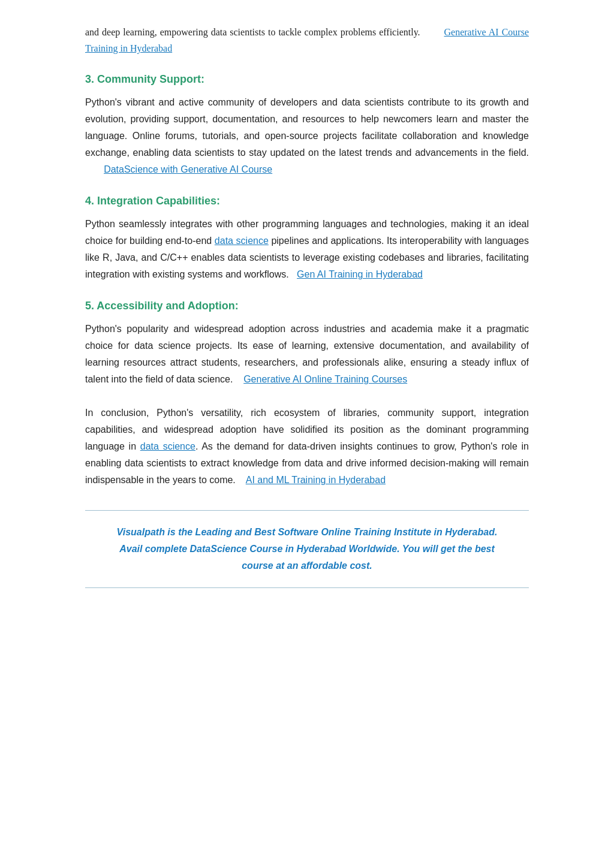  I want to click on section-integration-capabilities: 4. Integration Capabilities: Python seam…, so click(307, 239).